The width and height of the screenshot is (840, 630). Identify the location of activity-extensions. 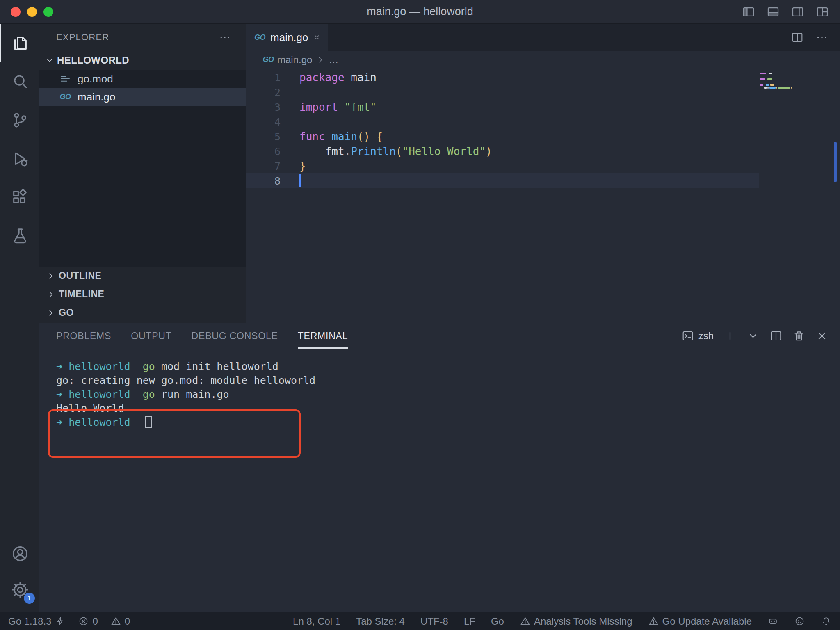
(20, 197).